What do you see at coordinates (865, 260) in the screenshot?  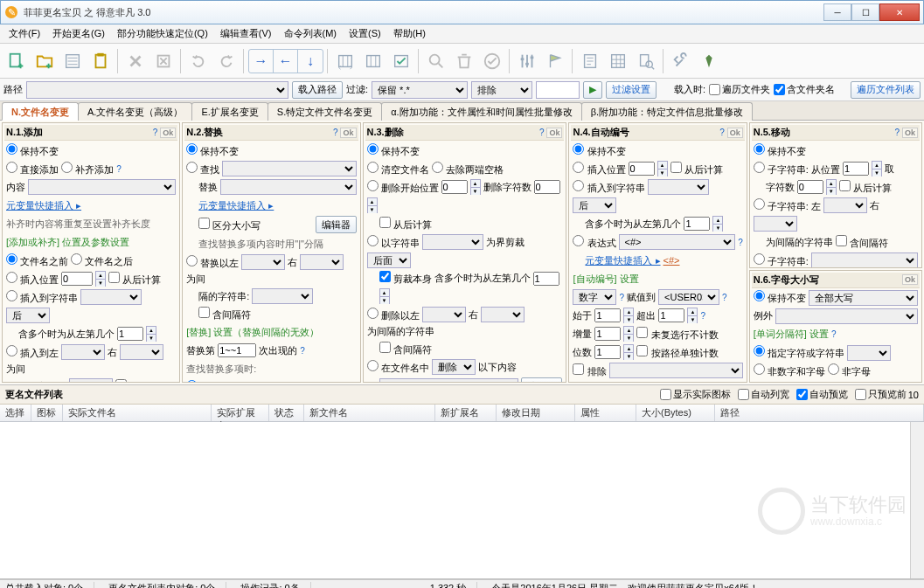 I see `n5-substr3-sel` at bounding box center [865, 260].